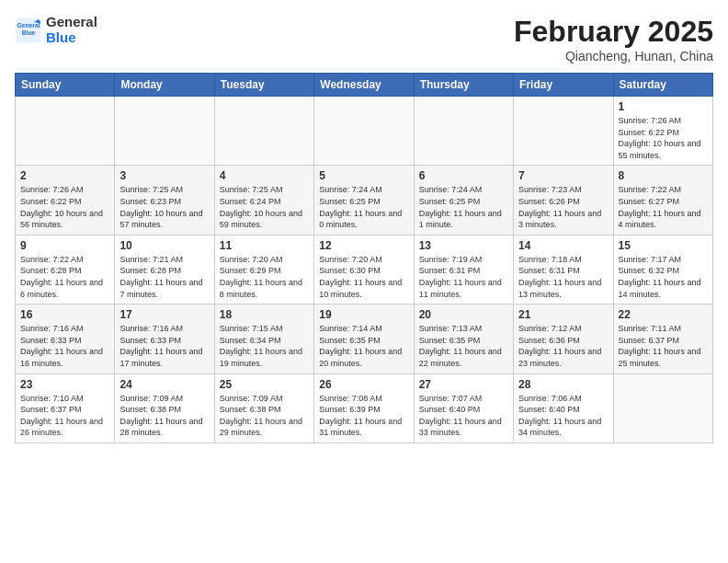 Image resolution: width=728 pixels, height=563 pixels. What do you see at coordinates (463, 339) in the screenshot?
I see `day-cell: 20Sunrise: 7:13 AM Sunset: 6:35 PM Dayli…` at bounding box center [463, 339].